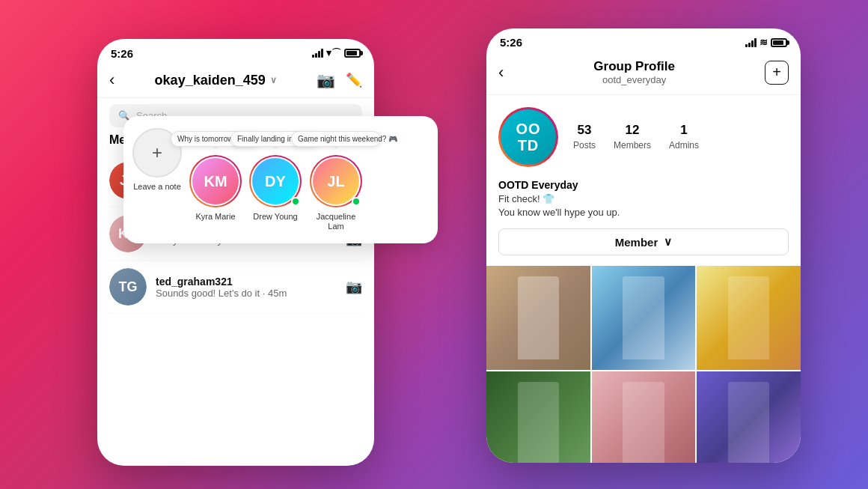 The image size is (868, 489). Describe the element at coordinates (354, 287) in the screenshot. I see `msg-right-3: 📷` at that location.